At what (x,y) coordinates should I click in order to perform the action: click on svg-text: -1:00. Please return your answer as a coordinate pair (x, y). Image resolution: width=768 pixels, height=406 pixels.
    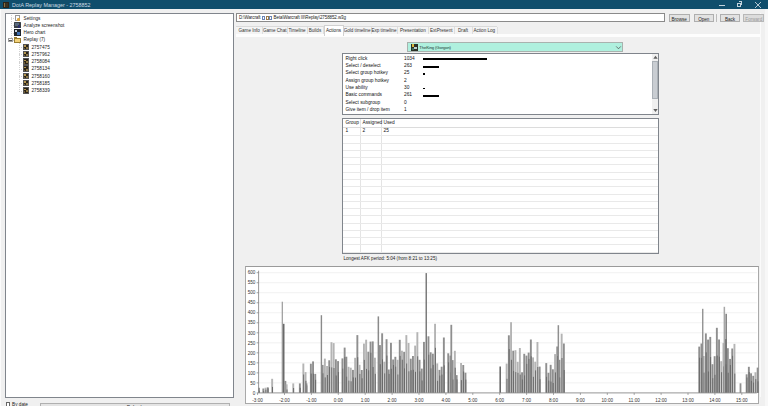
    Looking at the image, I should click on (312, 400).